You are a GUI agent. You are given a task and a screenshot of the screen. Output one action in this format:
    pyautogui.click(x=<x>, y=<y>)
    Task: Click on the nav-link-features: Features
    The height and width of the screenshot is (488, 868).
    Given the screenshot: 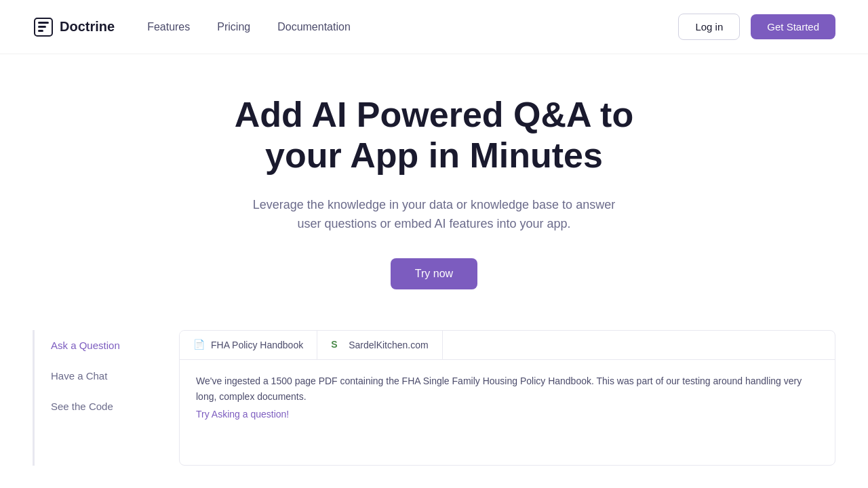 What is the action you would take?
    pyautogui.click(x=168, y=27)
    